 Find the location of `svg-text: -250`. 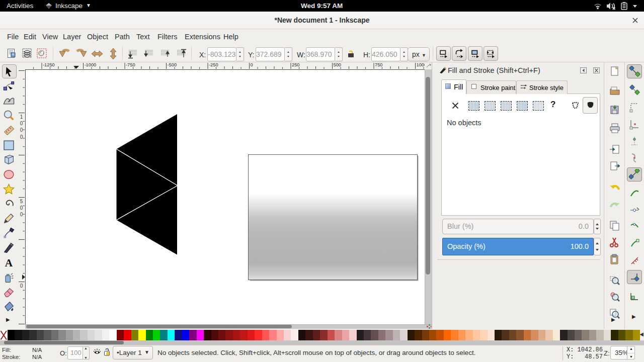

svg-text: -250 is located at coordinates (213, 65).